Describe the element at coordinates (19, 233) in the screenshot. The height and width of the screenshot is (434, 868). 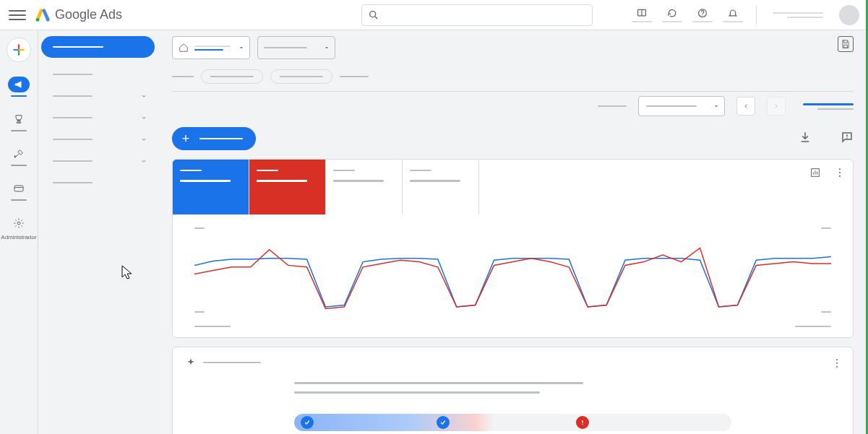
I see `left-rail: Administrador` at that location.